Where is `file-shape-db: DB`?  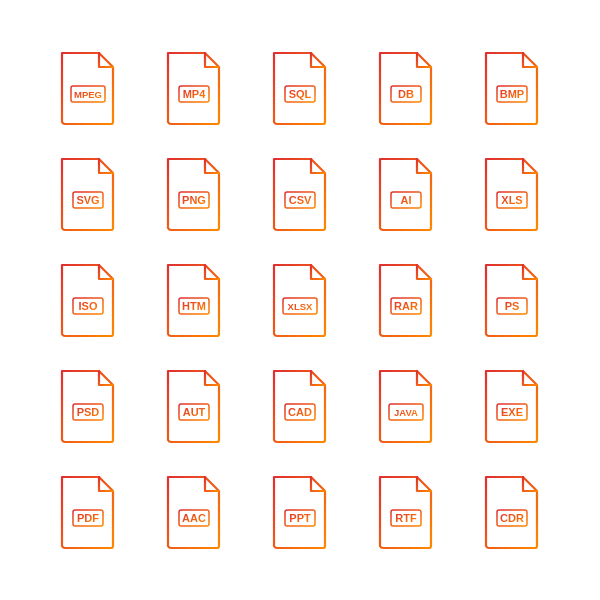 file-shape-db: DB is located at coordinates (406, 88).